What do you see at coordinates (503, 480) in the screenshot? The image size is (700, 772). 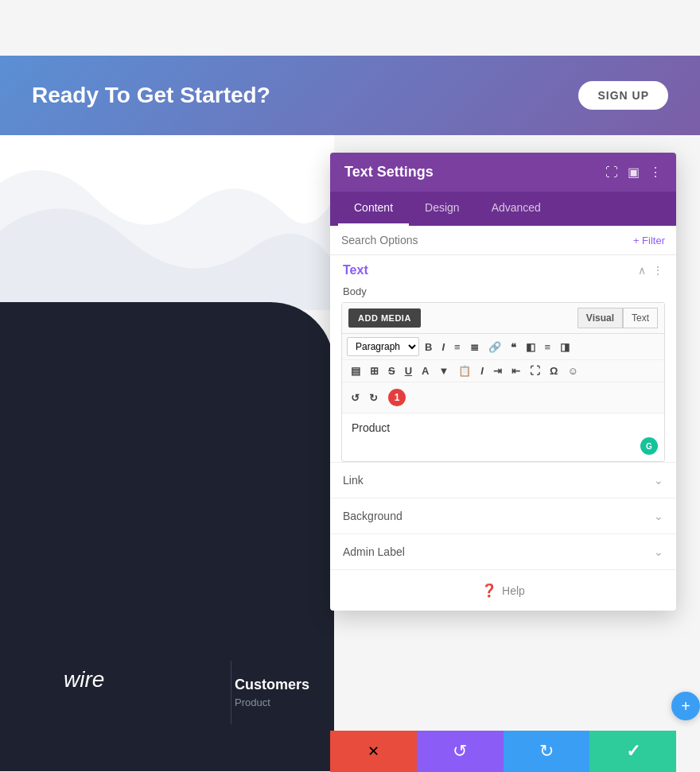 I see `link-section: Link ⌄` at bounding box center [503, 480].